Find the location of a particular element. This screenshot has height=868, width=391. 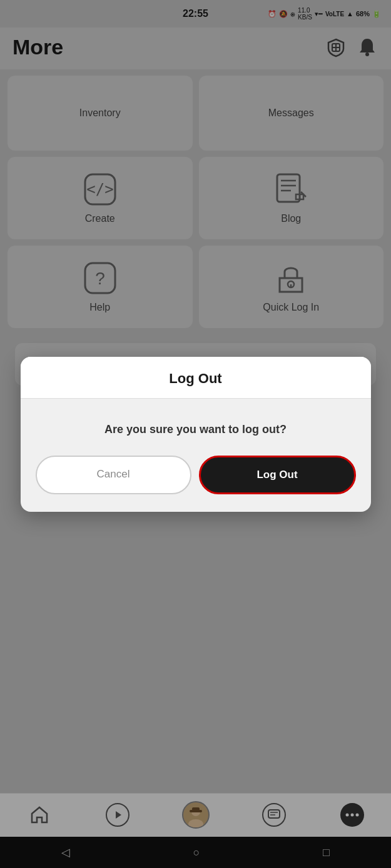

confirm-logout-button: Log Out is located at coordinates (278, 475).